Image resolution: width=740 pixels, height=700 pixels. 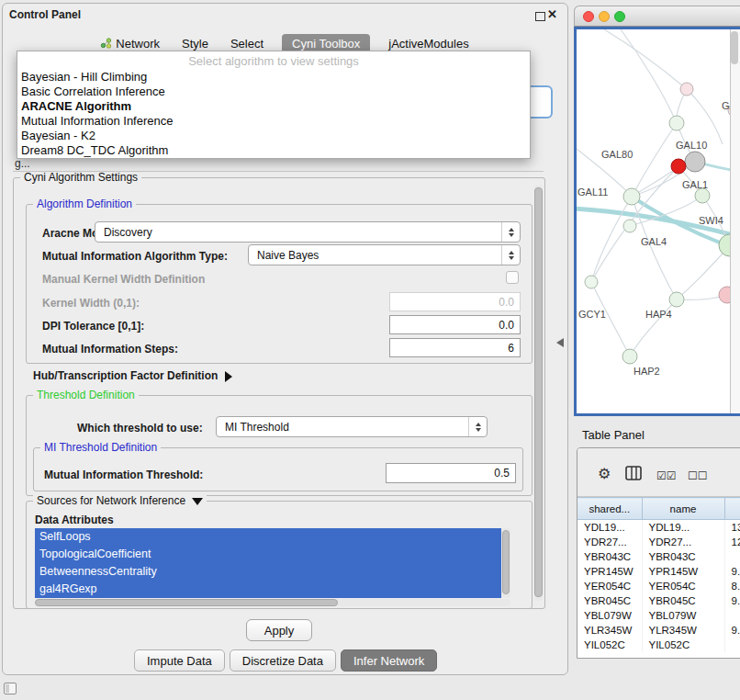 I want to click on mi-type-select: Naive Bayes, so click(x=384, y=255).